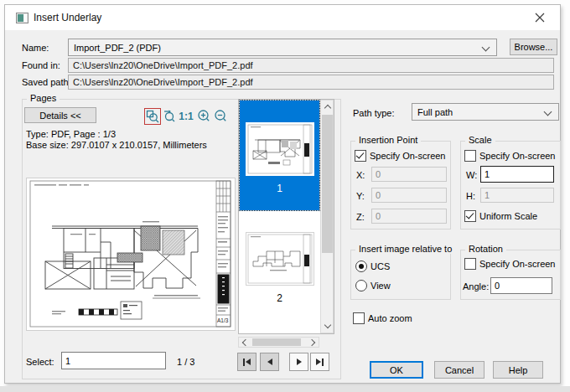  Describe the element at coordinates (280, 188) in the screenshot. I see `thumbnail-1-label: 1` at that location.